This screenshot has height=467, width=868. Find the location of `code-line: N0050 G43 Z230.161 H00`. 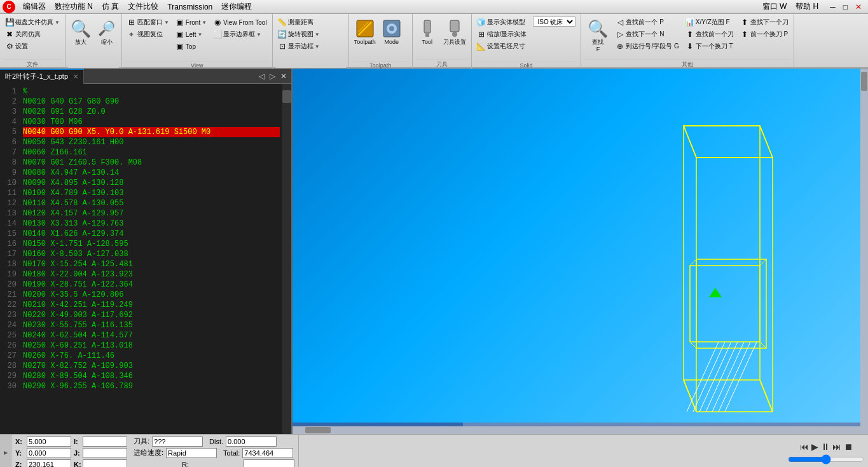

code-line: N0050 G43 Z230.161 H00 is located at coordinates (151, 142).